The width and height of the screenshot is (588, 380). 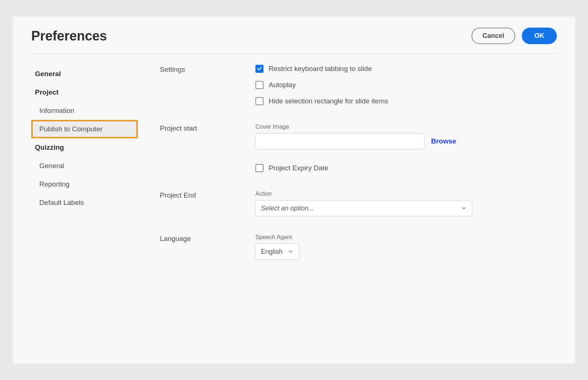 I want to click on checkmark-icon, so click(x=259, y=69).